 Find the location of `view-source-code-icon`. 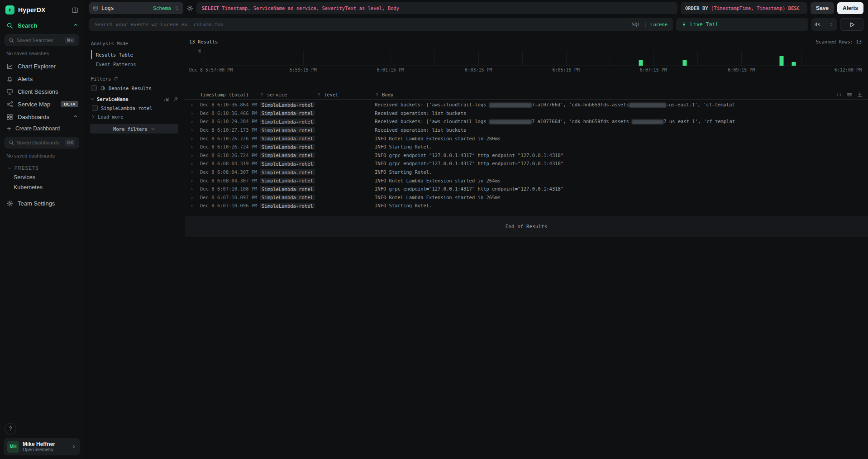

view-source-code-icon is located at coordinates (839, 95).